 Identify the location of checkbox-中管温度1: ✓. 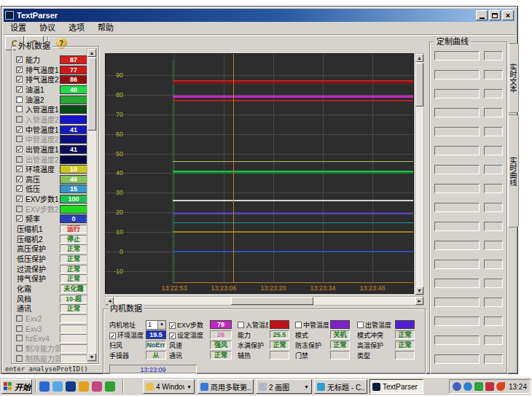
(19, 130).